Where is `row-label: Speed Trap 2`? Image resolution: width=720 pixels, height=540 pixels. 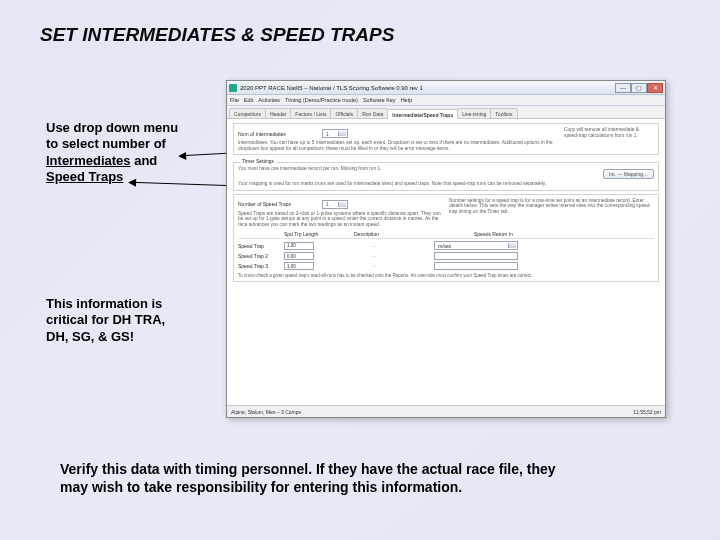 row-label: Speed Trap 2 is located at coordinates (261, 256).